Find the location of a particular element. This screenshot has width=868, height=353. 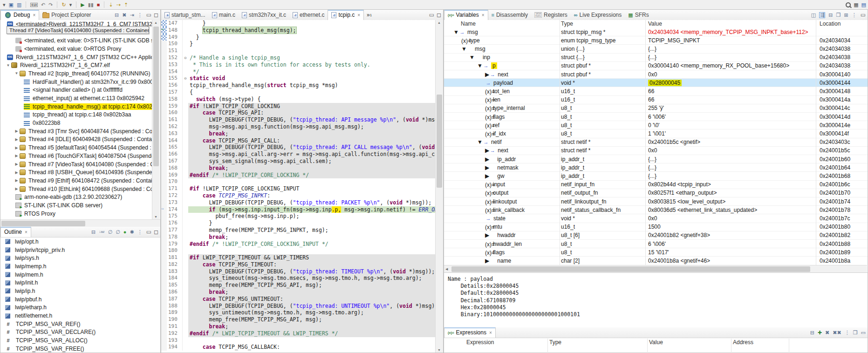

search-icon is located at coordinates (848, 5).